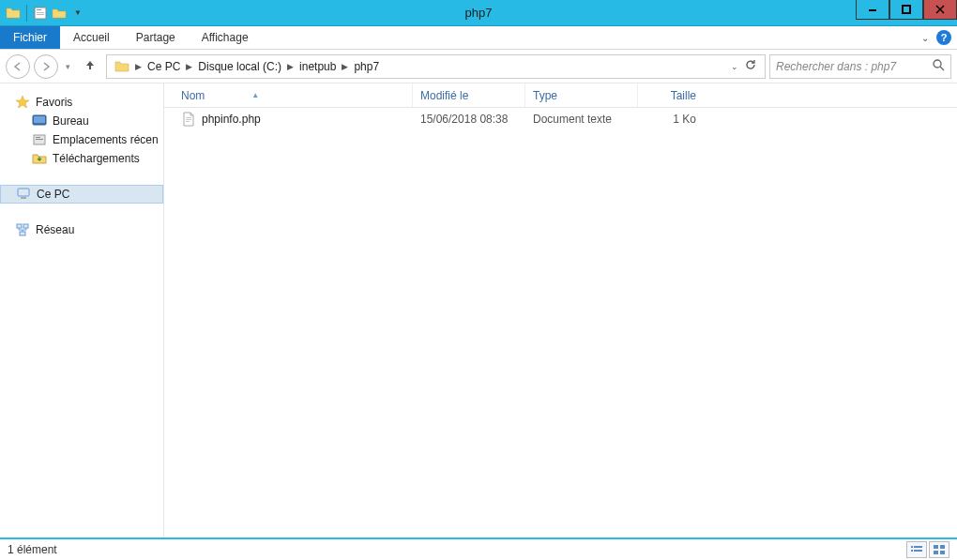  I want to click on window-controls, so click(906, 13).